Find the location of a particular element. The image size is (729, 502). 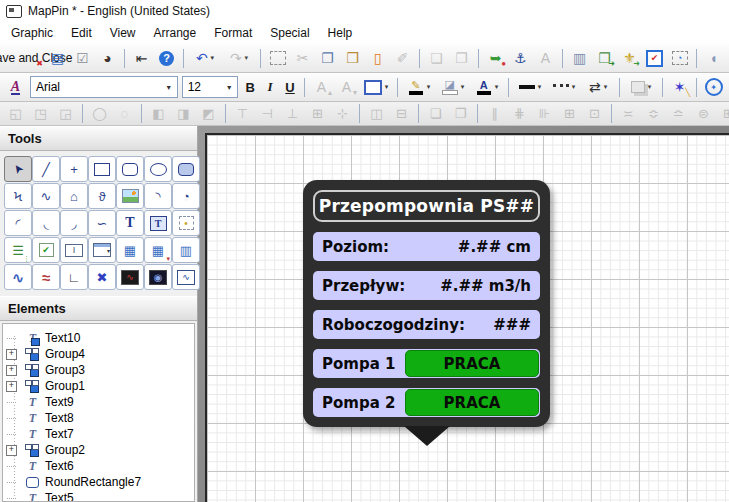

table-tool: ▦ is located at coordinates (130, 250).